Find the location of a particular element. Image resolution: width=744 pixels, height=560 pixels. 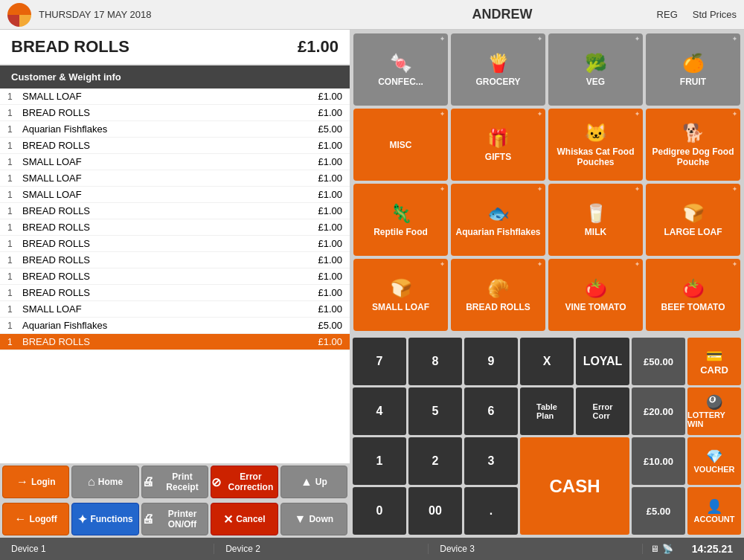

prod-label: VEG is located at coordinates (595, 82).